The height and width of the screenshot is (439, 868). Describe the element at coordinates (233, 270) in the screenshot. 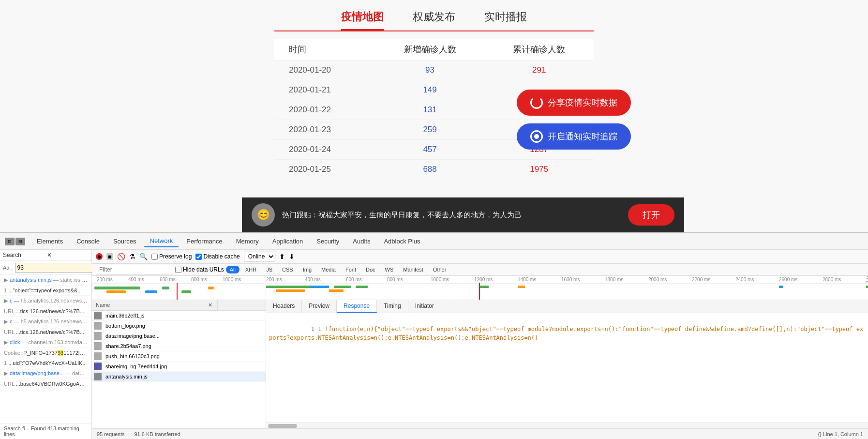

I see `filter-all: All` at that location.